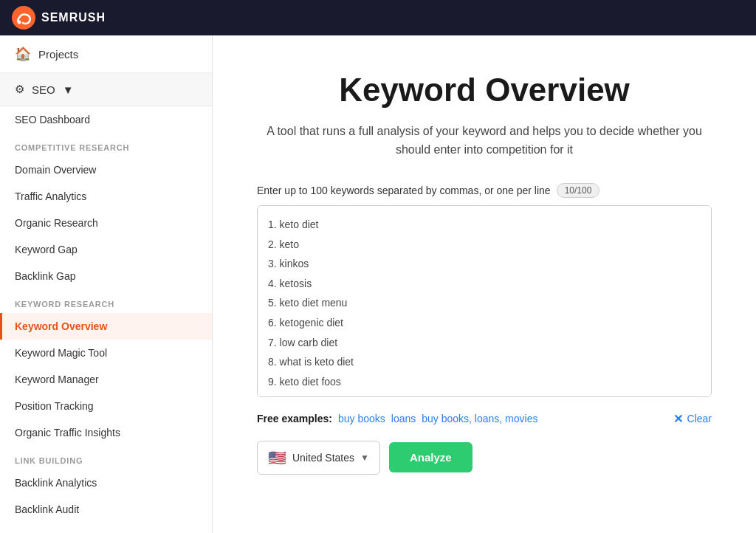 Image resolution: width=756 pixels, height=533 pixels. Describe the element at coordinates (484, 458) in the screenshot. I see `action-row: 🇺🇸 United States ▼ Analyze` at that location.